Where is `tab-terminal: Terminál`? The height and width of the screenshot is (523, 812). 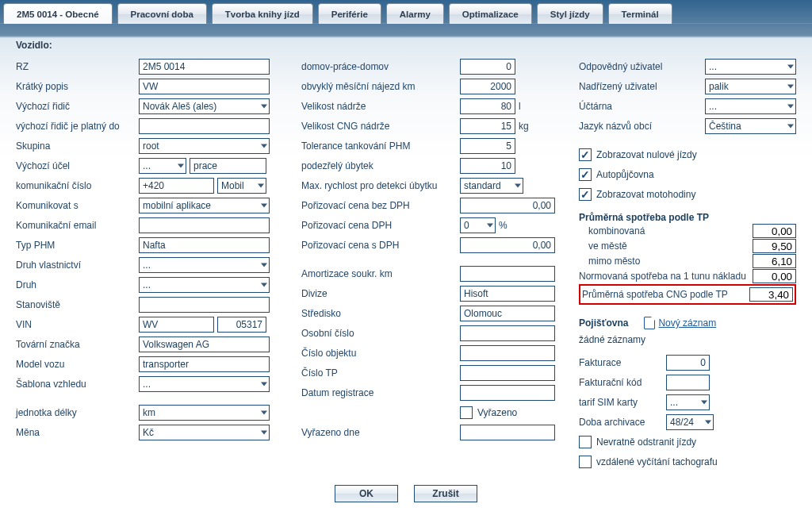 tab-terminal: Terminál is located at coordinates (641, 13).